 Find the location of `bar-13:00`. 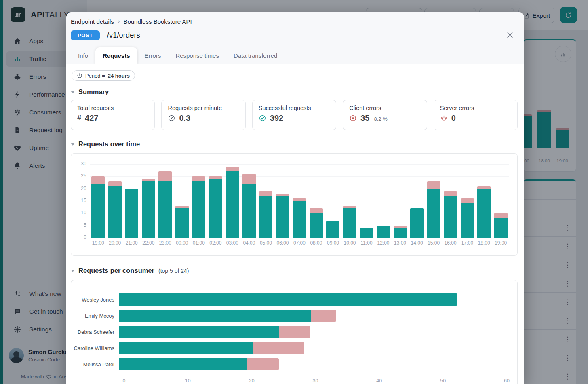

bar-13:00 is located at coordinates (400, 201).